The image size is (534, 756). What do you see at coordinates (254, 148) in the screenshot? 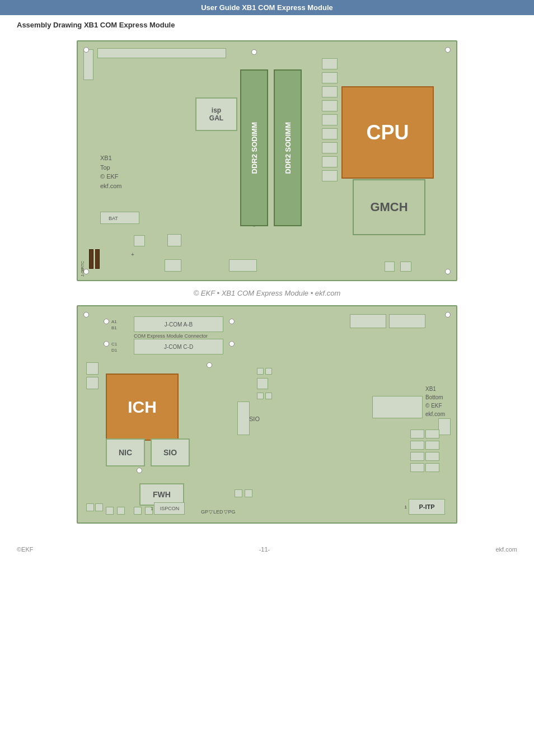
I see `ddr2-slot1-label: DDR2 SODIMM` at bounding box center [254, 148].